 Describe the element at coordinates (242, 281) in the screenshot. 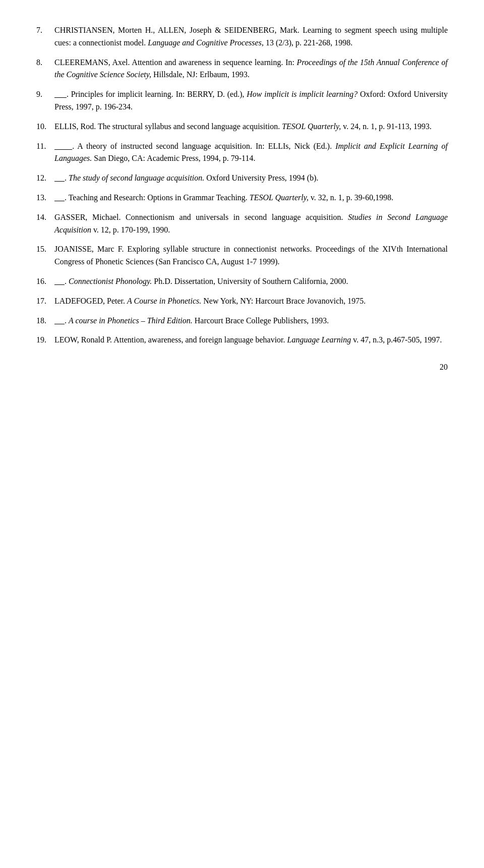

I see `list-item: 16. . Connectionist Phonology. Ph.D. Dis…` at that location.